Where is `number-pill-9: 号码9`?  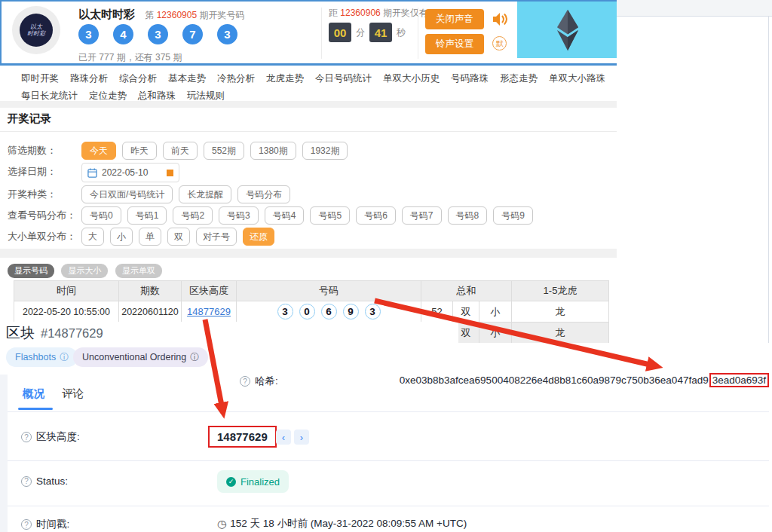
number-pill-9: 号码9 is located at coordinates (513, 216).